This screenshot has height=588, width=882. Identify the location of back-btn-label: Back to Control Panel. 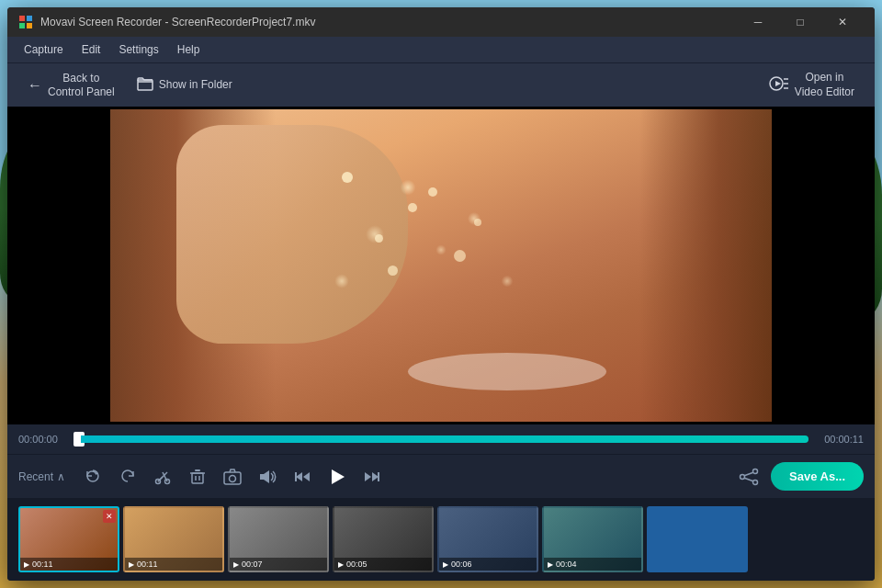
(81, 85).